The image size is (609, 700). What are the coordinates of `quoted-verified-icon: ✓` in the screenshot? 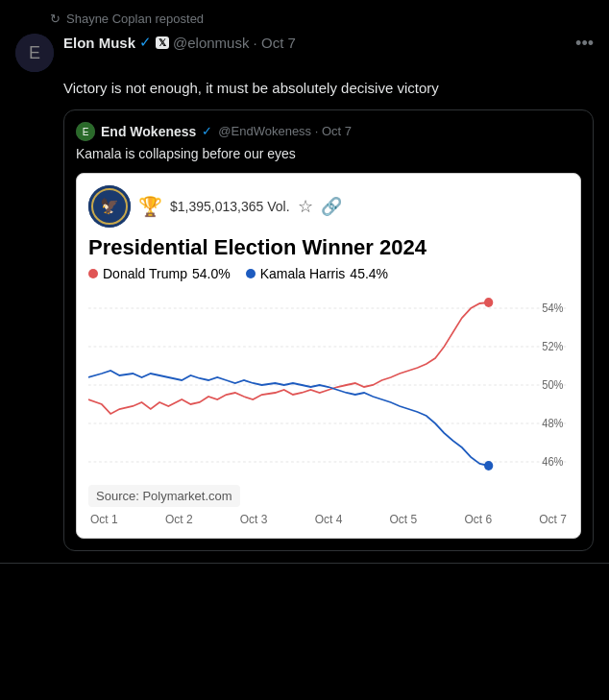 It's located at (207, 131).